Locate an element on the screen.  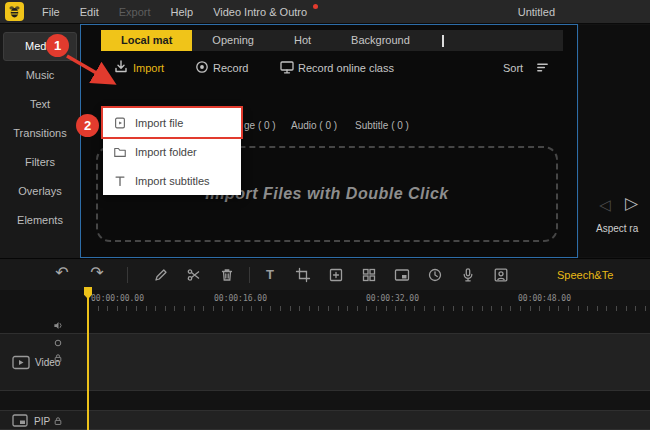
tab-background: Background is located at coordinates (380, 40).